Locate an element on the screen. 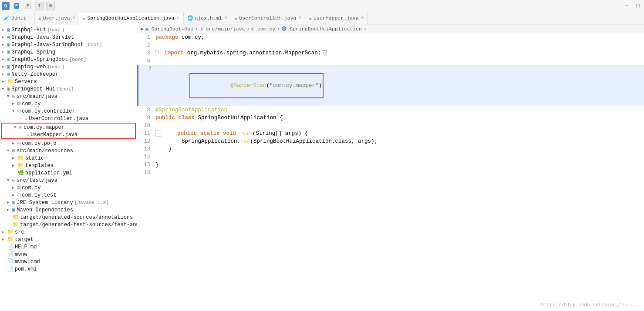 The height and width of the screenshot is (311, 644). sidebar-item-servers: ▶ 📁 Servers is located at coordinates (68, 82).